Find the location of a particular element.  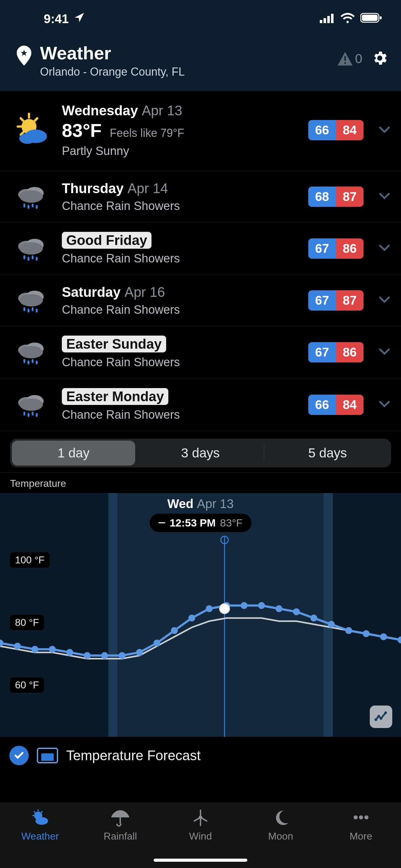

hi-lo-badge: 66 84 is located at coordinates (336, 130).